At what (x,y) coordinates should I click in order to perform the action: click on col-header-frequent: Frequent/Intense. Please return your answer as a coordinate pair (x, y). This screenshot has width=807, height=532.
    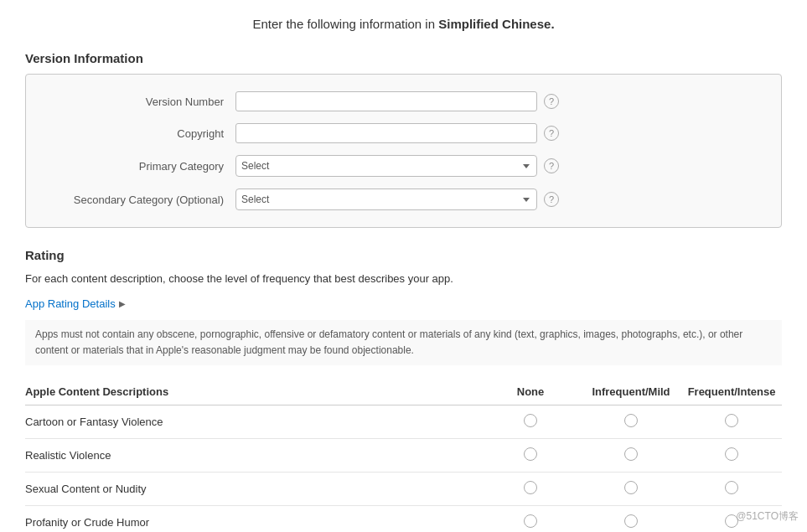
    Looking at the image, I should click on (732, 392).